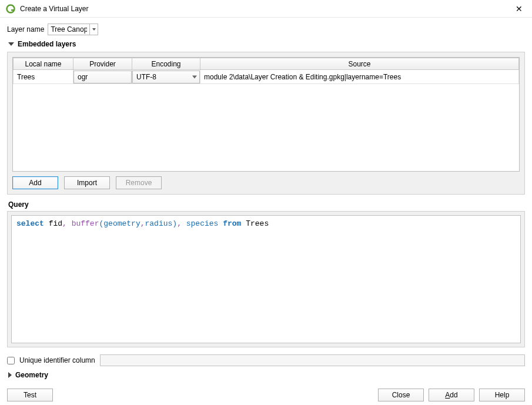 The width and height of the screenshot is (532, 405). I want to click on close-button: Close, so click(401, 395).